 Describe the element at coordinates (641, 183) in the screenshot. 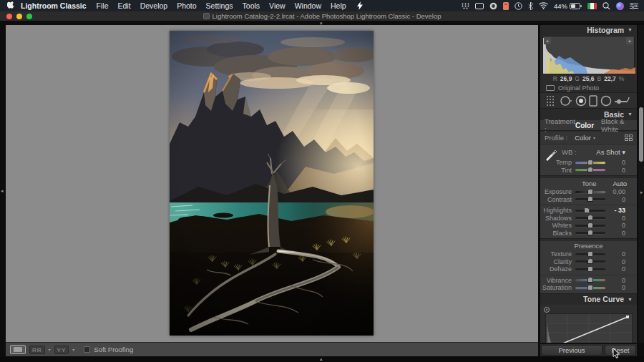

I see `panel-scrollbar` at that location.